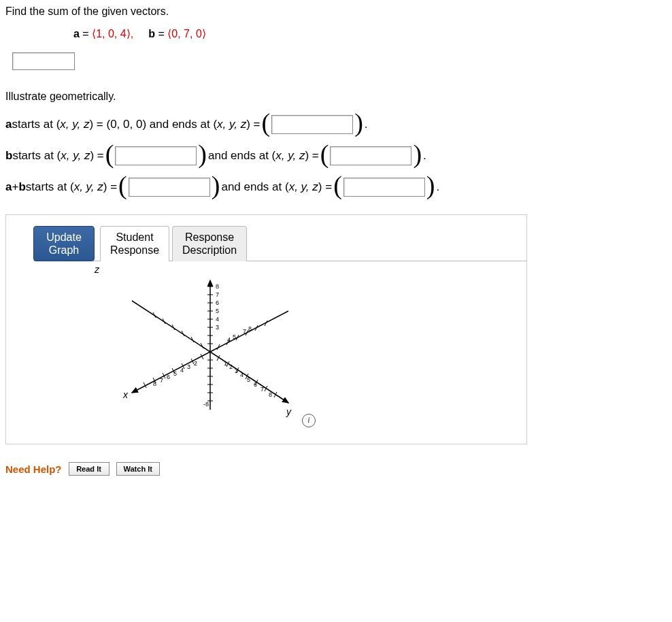  I want to click on given-vectors: a = ⟨1, 0, 4⟩, b = ⟨0, 7, 0⟩, so click(336, 34).